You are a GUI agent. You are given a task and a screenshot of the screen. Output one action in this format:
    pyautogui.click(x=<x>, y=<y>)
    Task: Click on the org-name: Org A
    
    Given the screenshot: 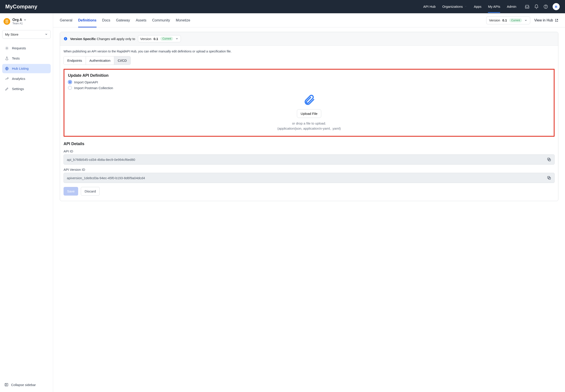 What is the action you would take?
    pyautogui.click(x=17, y=20)
    